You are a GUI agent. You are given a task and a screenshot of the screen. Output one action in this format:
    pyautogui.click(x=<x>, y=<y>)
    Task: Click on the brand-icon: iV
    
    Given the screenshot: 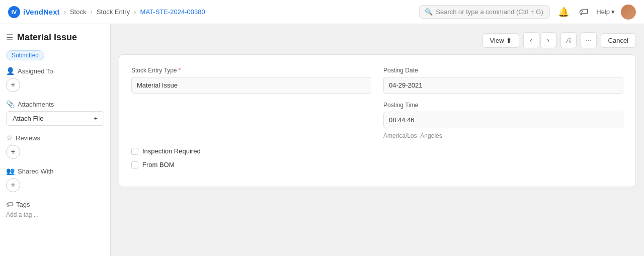 What is the action you would take?
    pyautogui.click(x=14, y=12)
    